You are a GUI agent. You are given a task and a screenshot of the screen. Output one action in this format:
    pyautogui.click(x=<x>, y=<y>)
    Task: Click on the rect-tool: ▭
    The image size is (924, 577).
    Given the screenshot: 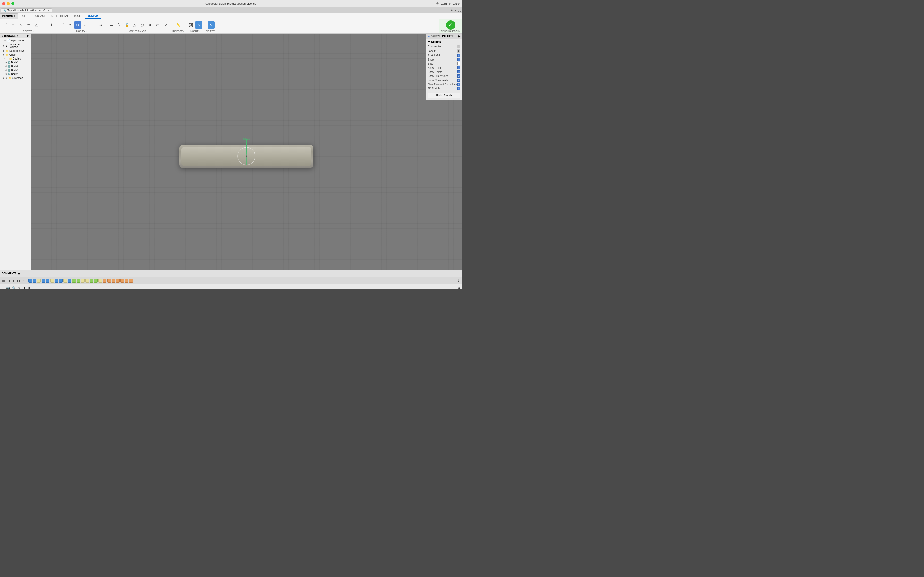 What is the action you would take?
    pyautogui.click(x=13, y=25)
    